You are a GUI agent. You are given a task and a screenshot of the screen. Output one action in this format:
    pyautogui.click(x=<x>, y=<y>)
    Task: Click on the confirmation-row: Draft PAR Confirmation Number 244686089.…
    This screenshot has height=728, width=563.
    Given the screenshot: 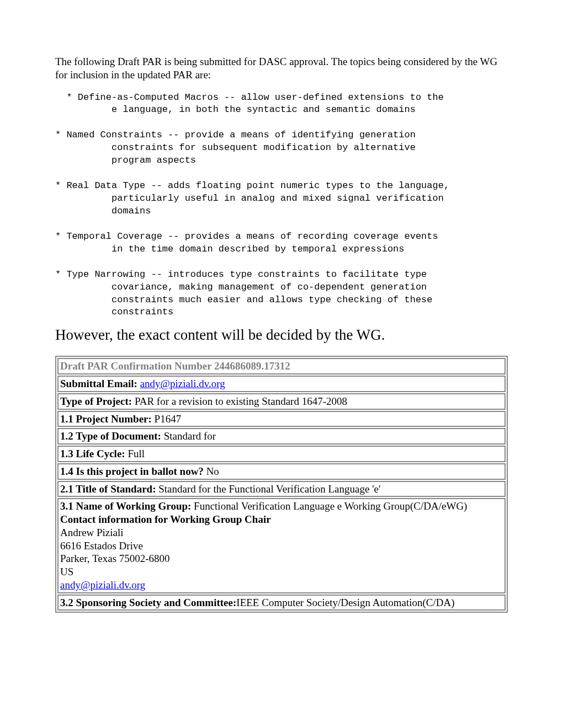 What is the action you would take?
    pyautogui.click(x=282, y=366)
    